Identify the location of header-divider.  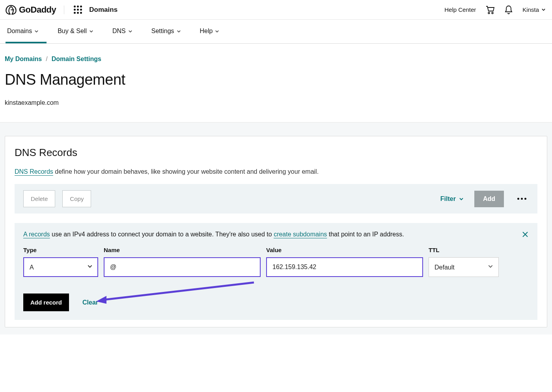
(64, 10).